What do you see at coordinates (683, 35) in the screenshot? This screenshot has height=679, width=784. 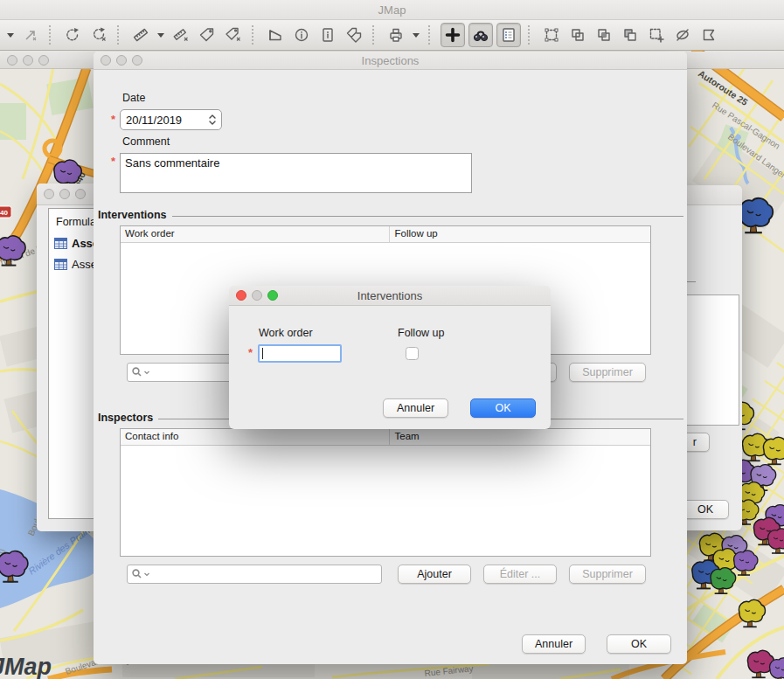 I see `shape-exclude-icon` at bounding box center [683, 35].